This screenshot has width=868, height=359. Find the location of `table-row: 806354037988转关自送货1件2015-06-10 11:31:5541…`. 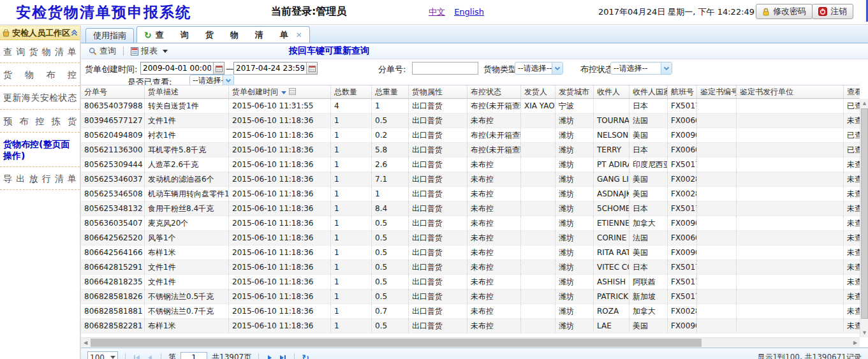

table-row: 806354037988转关自送货1件2015-06-10 11:31:5541… is located at coordinates (471, 106).